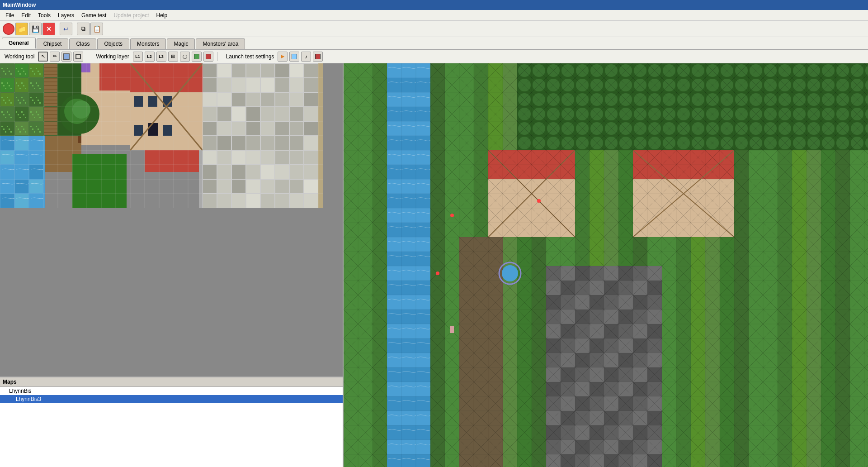  I want to click on delete-btn, so click(208, 57).